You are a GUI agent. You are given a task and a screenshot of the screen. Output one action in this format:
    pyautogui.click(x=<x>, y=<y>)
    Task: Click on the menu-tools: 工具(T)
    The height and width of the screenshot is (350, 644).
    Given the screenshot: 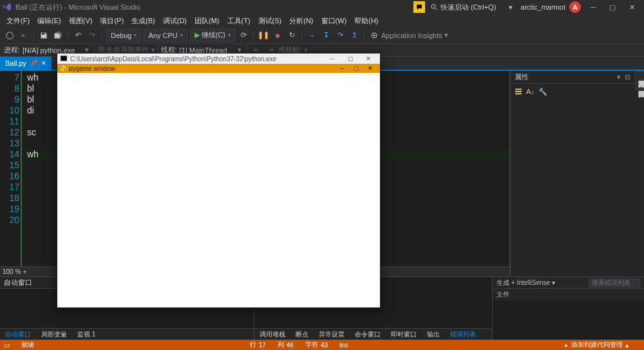 What is the action you would take?
    pyautogui.click(x=239, y=21)
    